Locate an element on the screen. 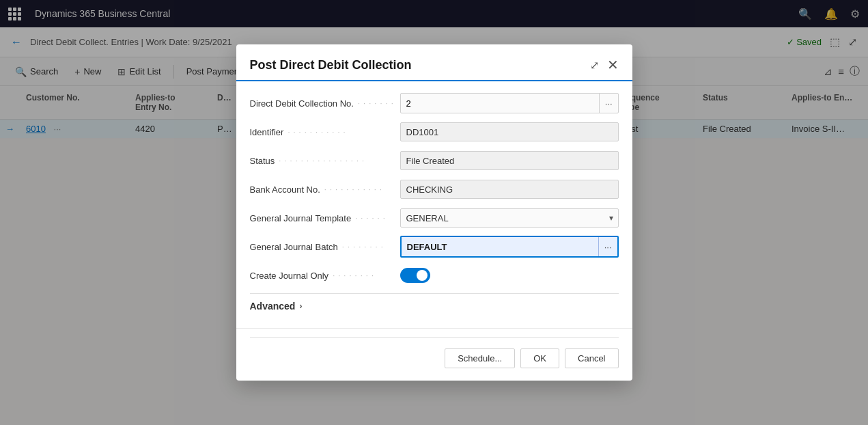 Image resolution: width=868 pixels, height=425 pixels. journal-batch-label: General Journal Batch · · · · · · · · is located at coordinates (325, 247).